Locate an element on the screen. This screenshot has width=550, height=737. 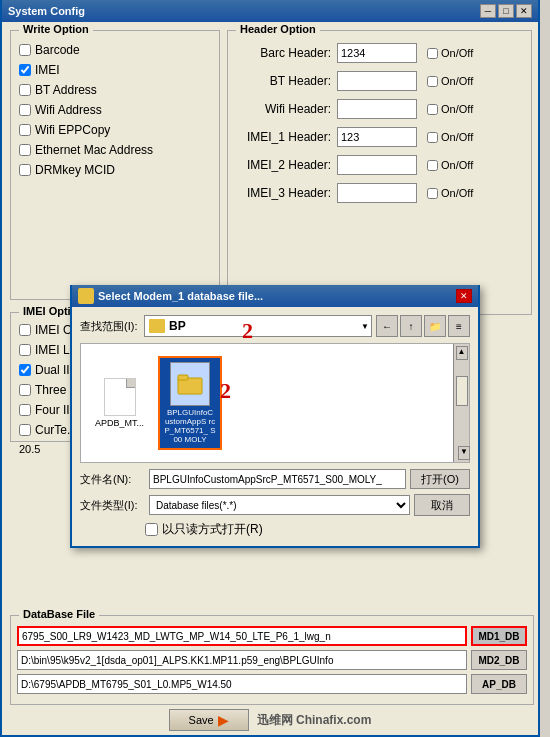
modal-file-area: APDB_MT... BPLGUInfoC ustomAppS rcP_MT65… is located at coordinates (275, 403).